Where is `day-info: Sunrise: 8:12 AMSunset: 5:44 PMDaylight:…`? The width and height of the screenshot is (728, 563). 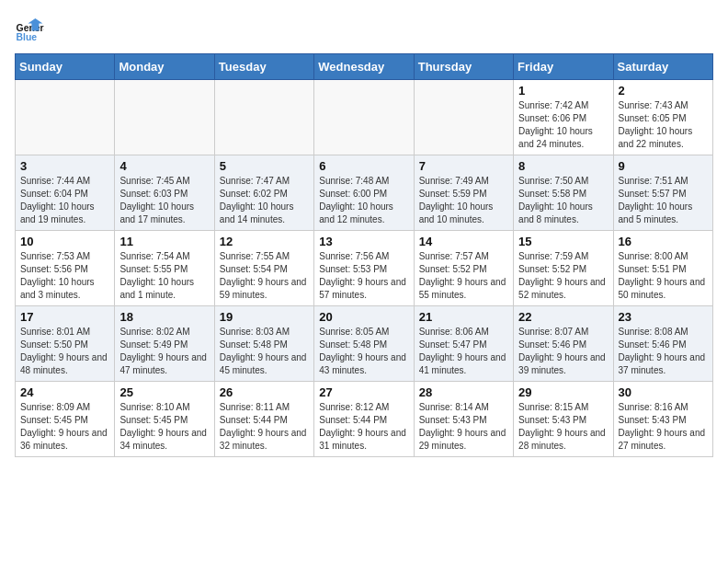 day-info: Sunrise: 8:12 AMSunset: 5:44 PMDaylight:… is located at coordinates (364, 427).